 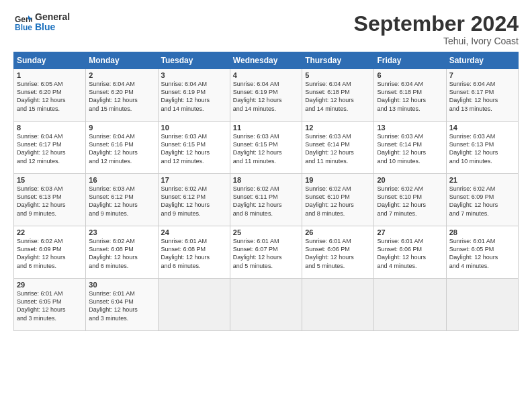 I want to click on calendar-cell: 14Sunrise: 6:03 AMSunset: 6:13 PMDayligh…, so click(x=482, y=148).